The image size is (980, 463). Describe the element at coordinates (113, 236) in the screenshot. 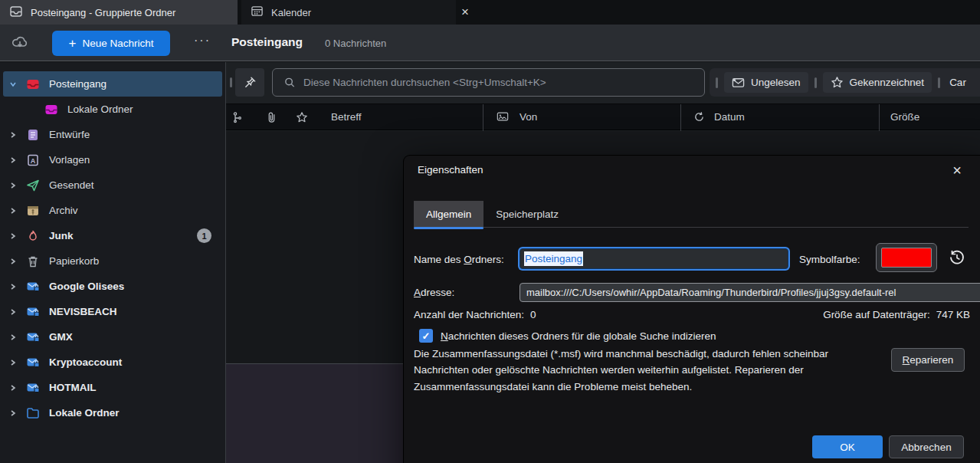

I see `sidebar-item-junk: Junk 1` at that location.